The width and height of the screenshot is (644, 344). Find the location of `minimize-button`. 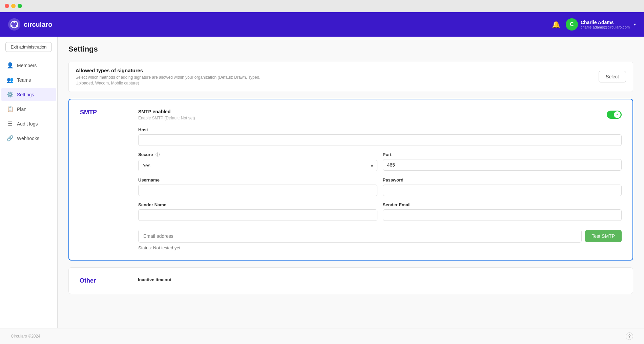

minimize-button is located at coordinates (14, 6).